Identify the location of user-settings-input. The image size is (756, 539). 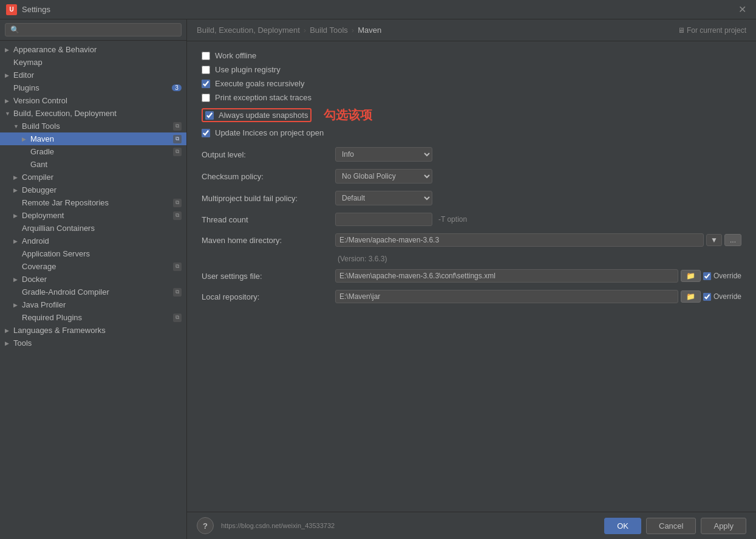
(506, 276).